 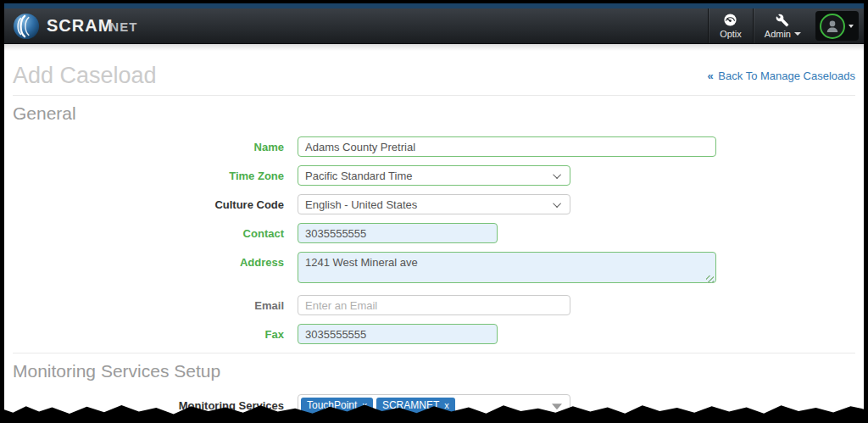 What do you see at coordinates (786, 25) in the screenshot?
I see `header-nav: Optix Admin` at bounding box center [786, 25].